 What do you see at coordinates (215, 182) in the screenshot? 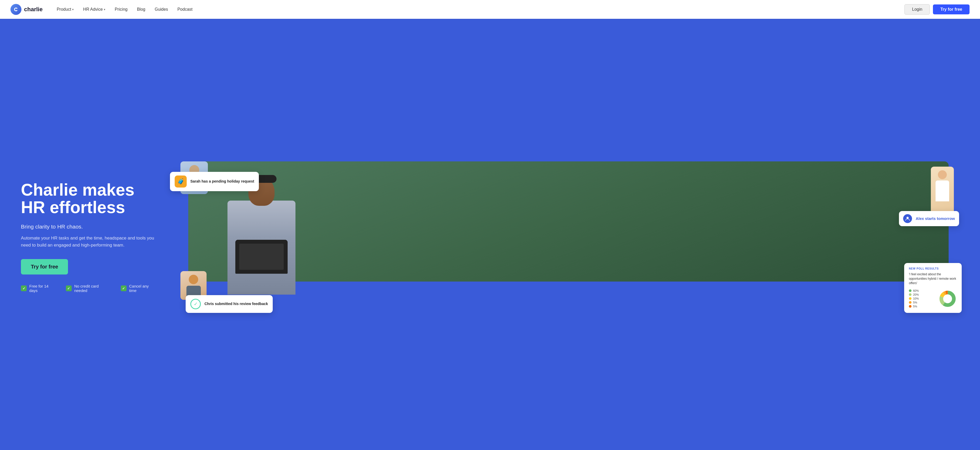
I see `holiday-notification-card: 🧳 Sarah has a pending holiday request` at bounding box center [215, 182].